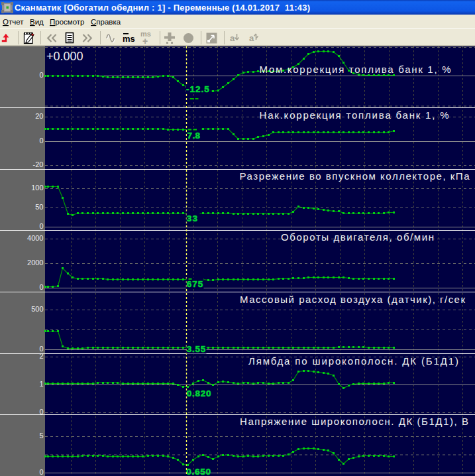 The image size is (475, 476). Describe the element at coordinates (41, 384) in the screenshot. I see `svg-text: 1` at that location.